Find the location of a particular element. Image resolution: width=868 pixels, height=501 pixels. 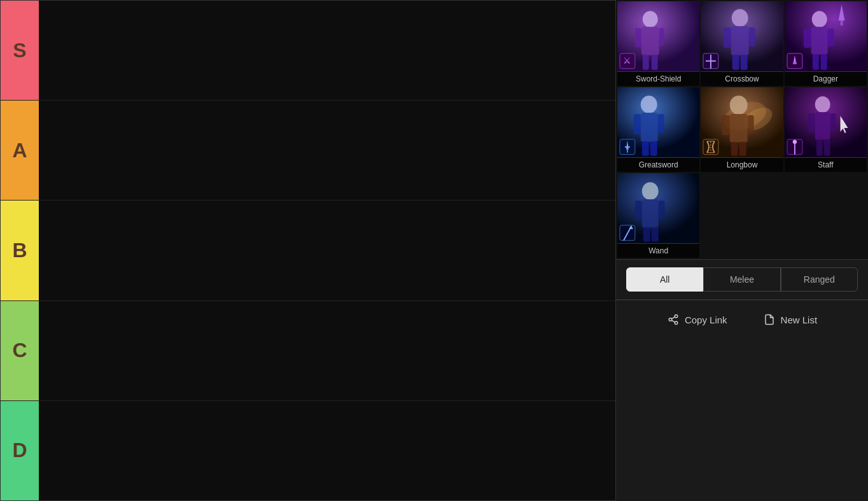

new-list-icon is located at coordinates (769, 320).